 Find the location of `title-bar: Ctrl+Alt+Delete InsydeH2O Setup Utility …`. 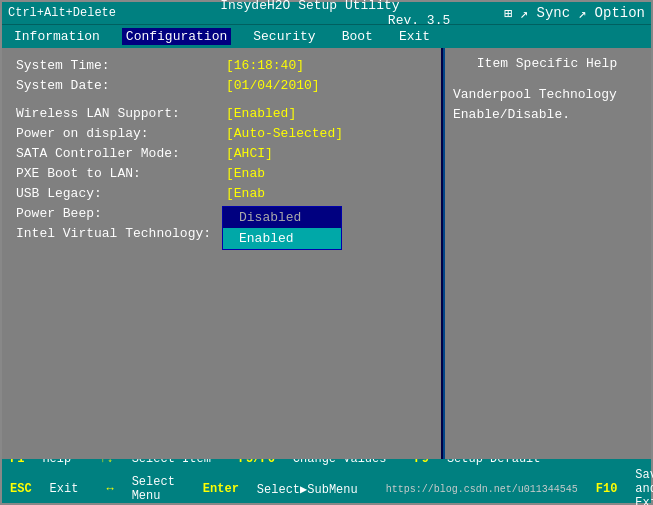

title-bar: Ctrl+Alt+Delete InsydeH2O Setup Utility … is located at coordinates (326, 13).